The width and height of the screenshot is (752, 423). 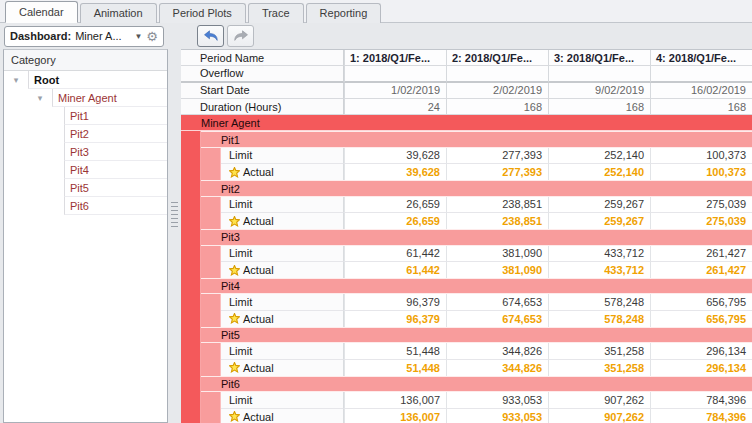 I want to click on actual-cell: 907,262, so click(x=599, y=416).